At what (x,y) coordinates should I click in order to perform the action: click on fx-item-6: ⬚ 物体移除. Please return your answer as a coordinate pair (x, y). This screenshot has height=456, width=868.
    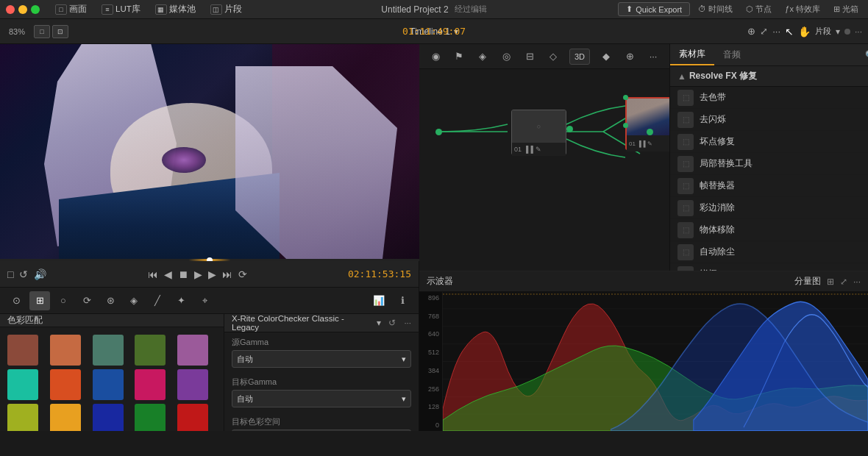
    Looking at the image, I should click on (769, 230).